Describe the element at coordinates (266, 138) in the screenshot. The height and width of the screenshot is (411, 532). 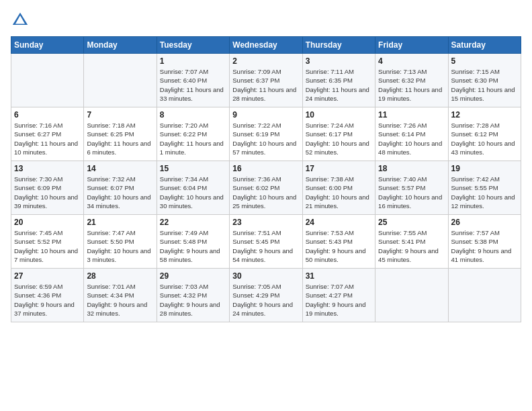
I see `day-info: Sunrise: 7:22 AMSunset: 6:19 PMDaylight:…` at that location.